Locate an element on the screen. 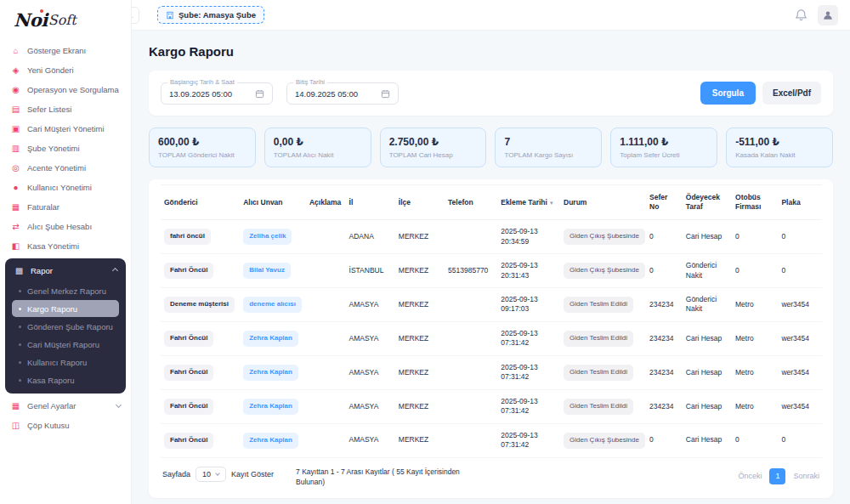 Image resolution: width=850 pixels, height=504 pixels. sidebar-item-kasa-yonetimi: ◧ Kasa Yönetimi is located at coordinates (65, 246).